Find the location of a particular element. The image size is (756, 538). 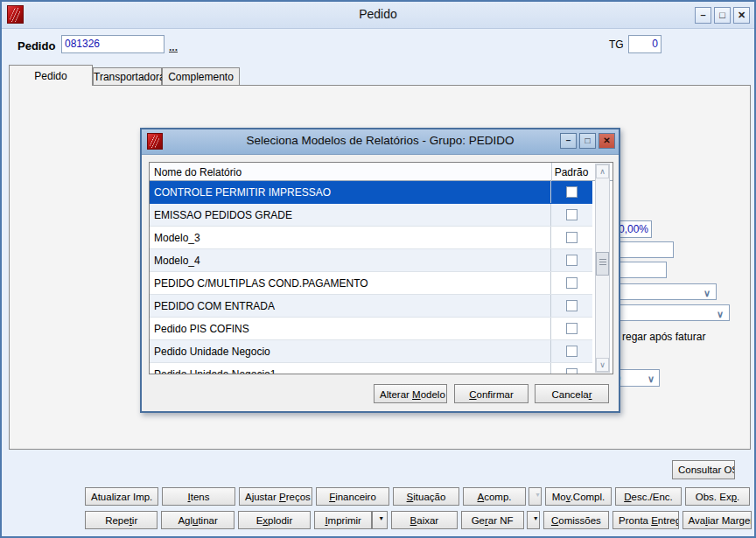

close-icon: ✕ is located at coordinates (742, 16).